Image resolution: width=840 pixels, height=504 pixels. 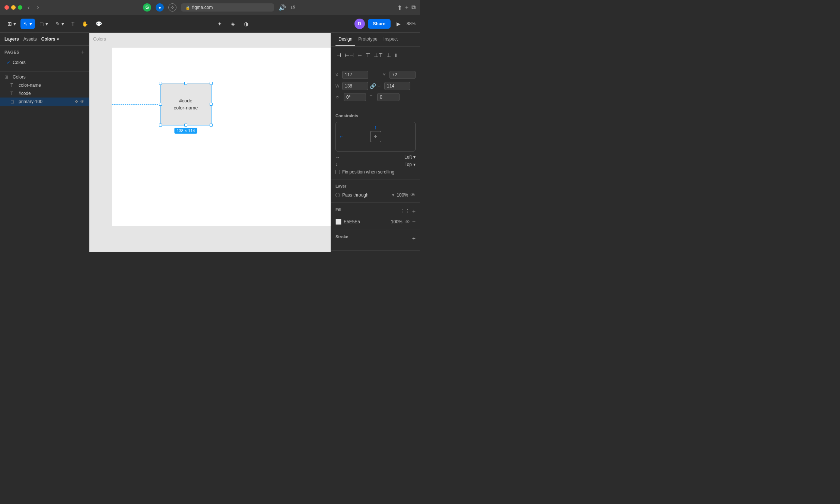 I want to click on hand-tool: ✋, so click(x=85, y=24).